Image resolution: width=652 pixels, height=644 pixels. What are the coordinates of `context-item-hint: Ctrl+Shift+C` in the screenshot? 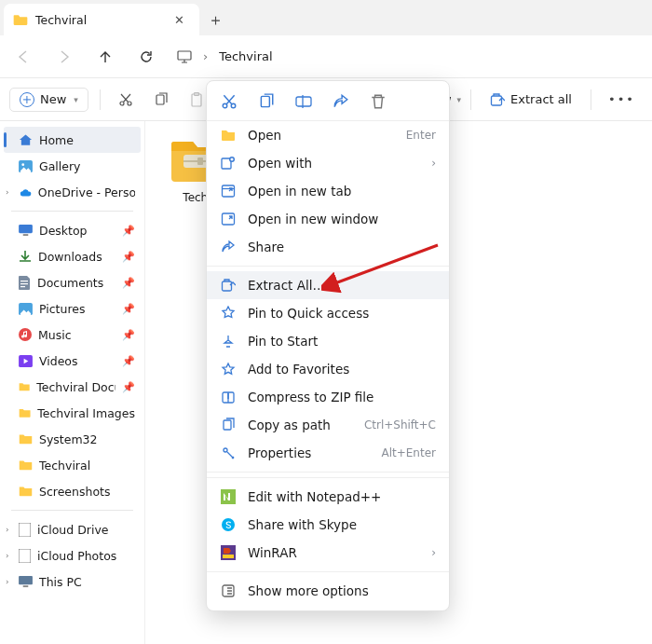 It's located at (401, 425).